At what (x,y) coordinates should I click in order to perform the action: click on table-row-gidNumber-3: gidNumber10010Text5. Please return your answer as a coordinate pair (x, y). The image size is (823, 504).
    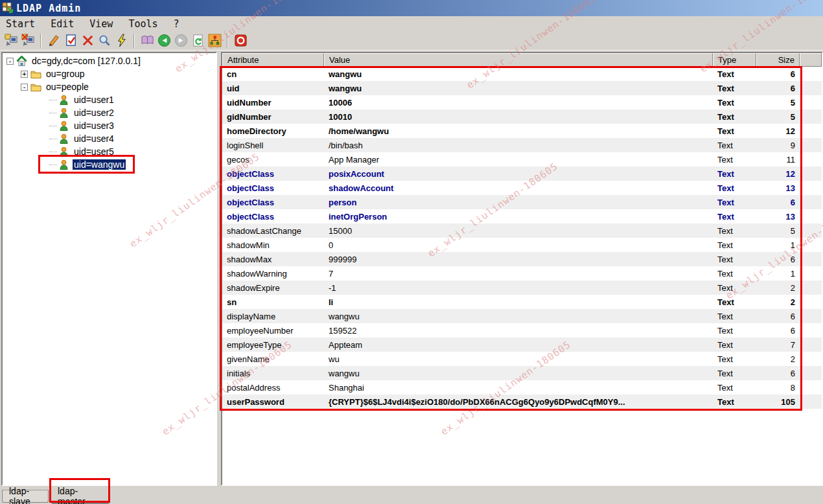
    Looking at the image, I should click on (522, 117).